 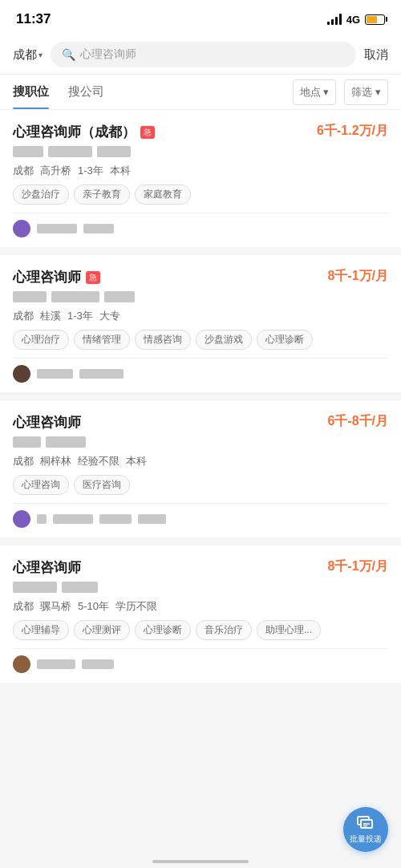 I want to click on tag: 沙盘治疗, so click(x=41, y=194).